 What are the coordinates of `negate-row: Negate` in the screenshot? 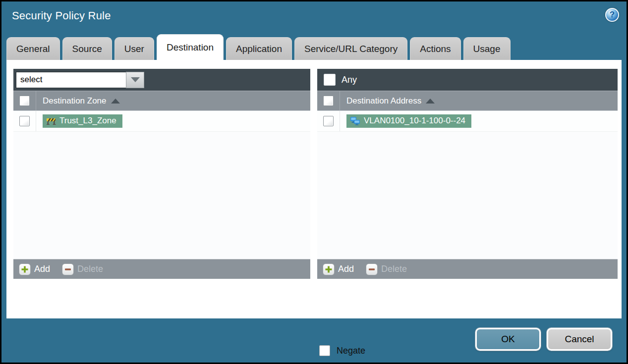 It's located at (342, 351).